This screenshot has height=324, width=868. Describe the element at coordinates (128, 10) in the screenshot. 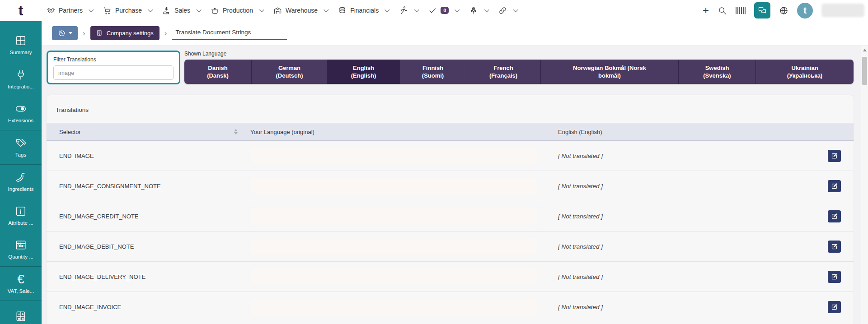

I see `nav-label: Purchase` at that location.